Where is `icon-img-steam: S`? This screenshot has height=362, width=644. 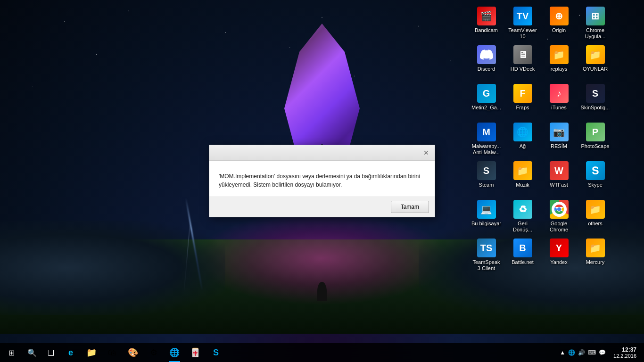 icon-img-steam: S is located at coordinates (487, 171).